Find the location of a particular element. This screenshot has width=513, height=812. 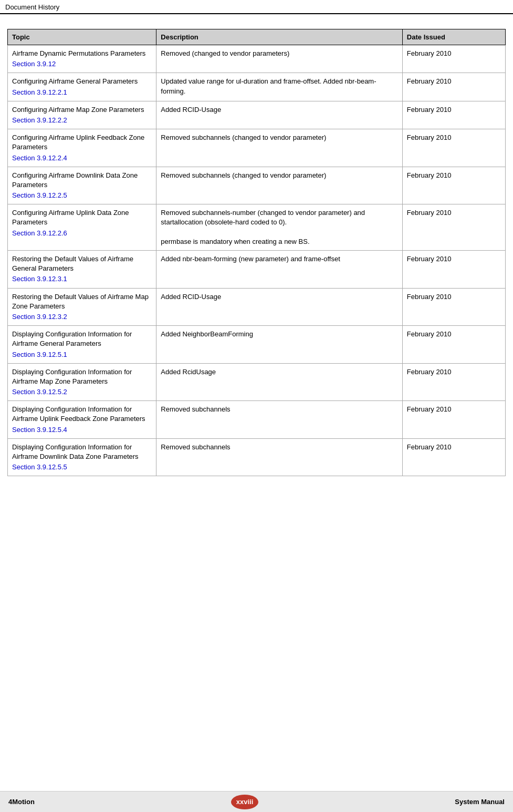

description-text: Removed subchannels-number (changed to v… is located at coordinates (263, 218).